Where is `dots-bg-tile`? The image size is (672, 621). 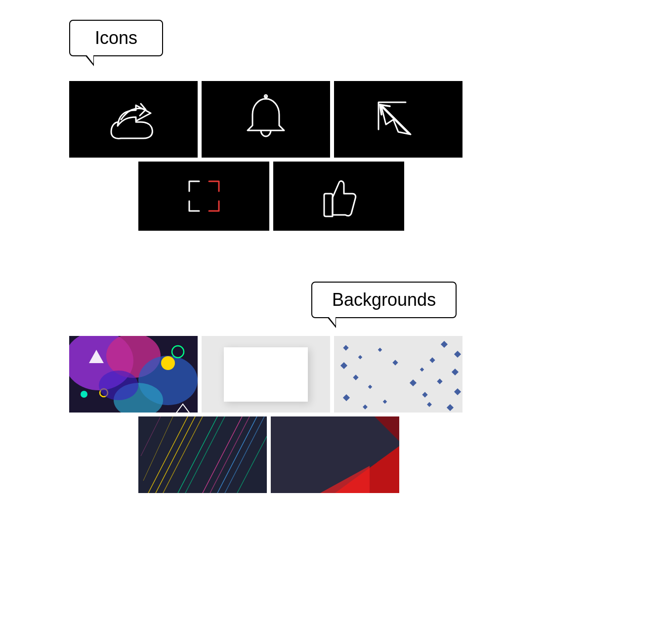
dots-bg-tile is located at coordinates (398, 374).